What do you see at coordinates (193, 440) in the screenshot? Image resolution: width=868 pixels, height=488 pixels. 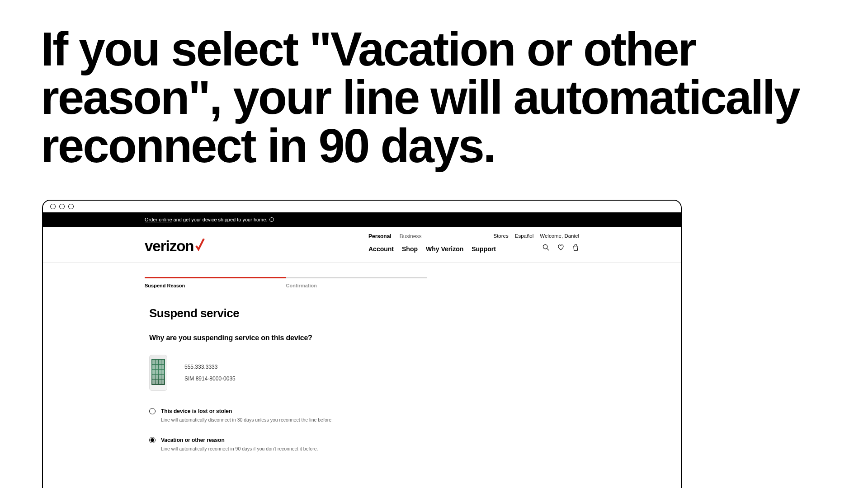 I see `radio-vacation-label: Vacation or other reason` at bounding box center [193, 440].